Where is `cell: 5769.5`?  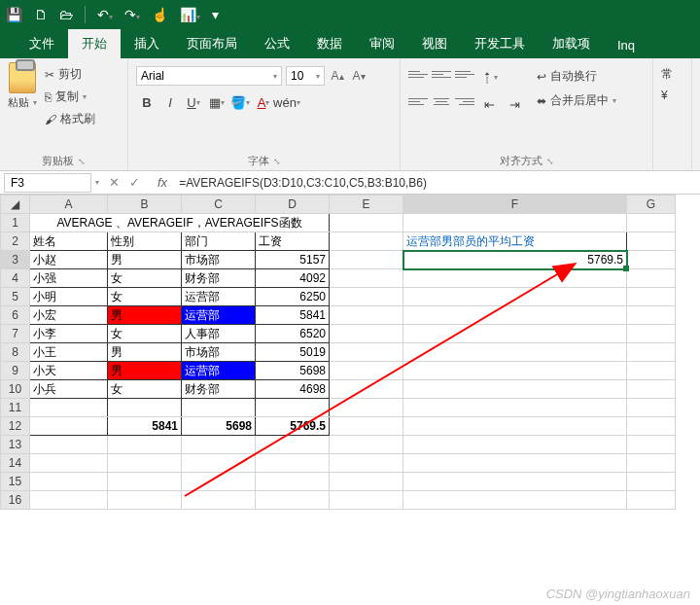
cell: 5769.5 is located at coordinates (293, 426).